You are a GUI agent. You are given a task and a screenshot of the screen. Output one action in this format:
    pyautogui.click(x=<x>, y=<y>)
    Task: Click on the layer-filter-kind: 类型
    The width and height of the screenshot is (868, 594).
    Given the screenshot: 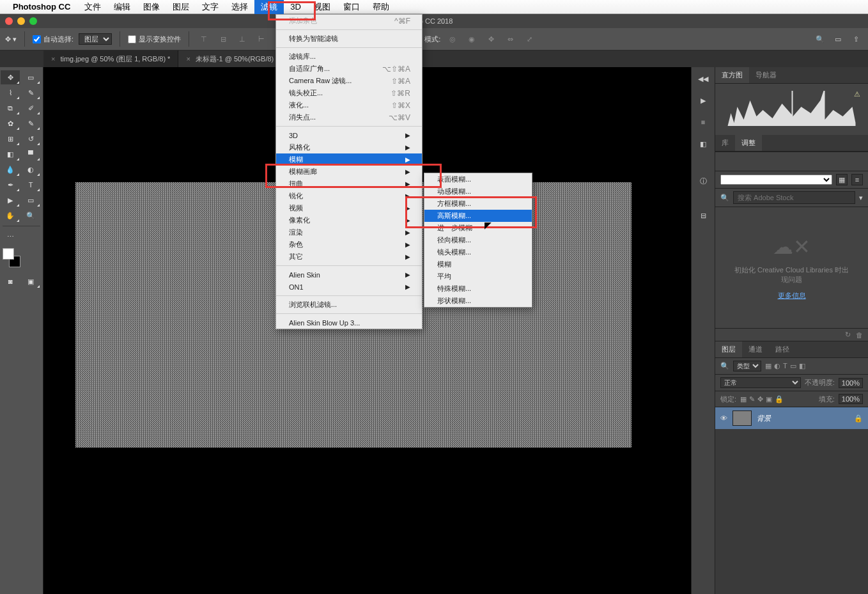 What is the action you would take?
    pyautogui.click(x=747, y=366)
    